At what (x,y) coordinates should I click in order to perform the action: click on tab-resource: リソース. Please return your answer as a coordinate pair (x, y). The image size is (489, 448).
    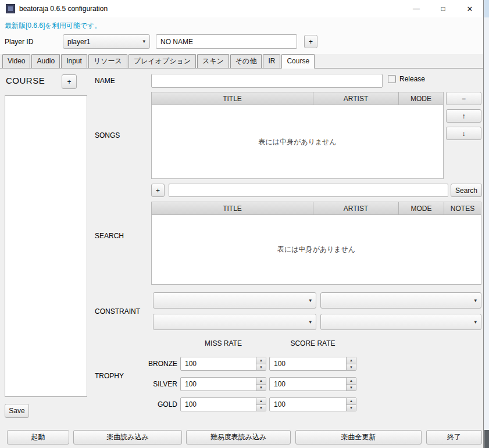
    Looking at the image, I should click on (108, 61).